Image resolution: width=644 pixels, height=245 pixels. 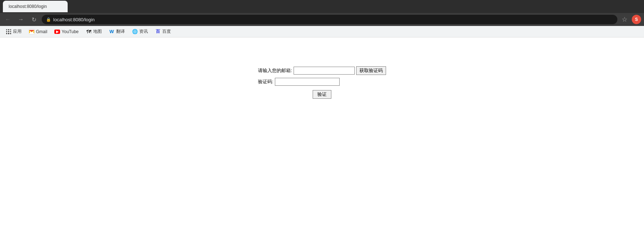 I want to click on forward-button: →, so click(x=21, y=19).